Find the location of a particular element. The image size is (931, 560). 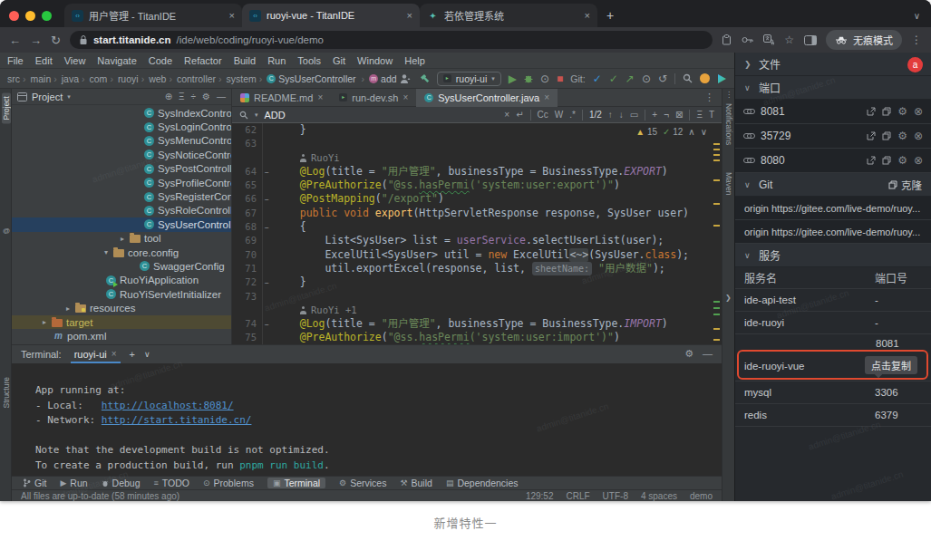

tree-item-folder-excluded: ▸target is located at coordinates (121, 323).